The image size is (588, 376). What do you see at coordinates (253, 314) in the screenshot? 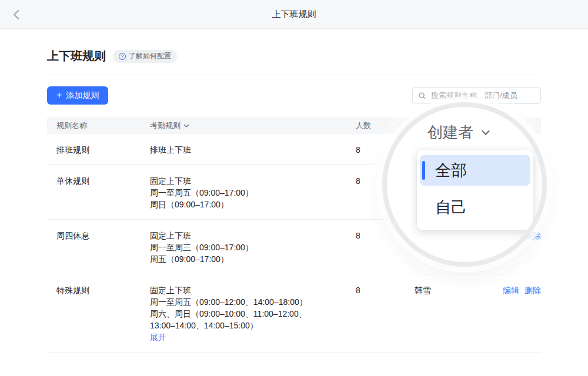
I see `rule-line: 周六、周日（09:00–10:00、11:00–12:00、` at bounding box center [253, 314].